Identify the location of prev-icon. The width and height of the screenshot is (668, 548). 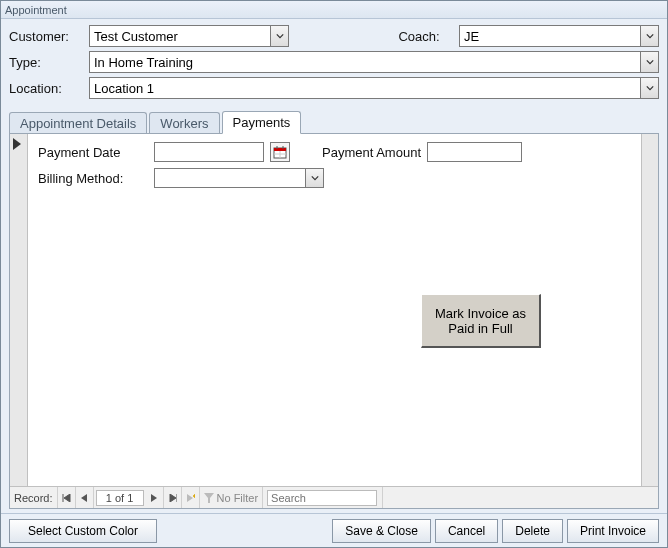
(84, 498).